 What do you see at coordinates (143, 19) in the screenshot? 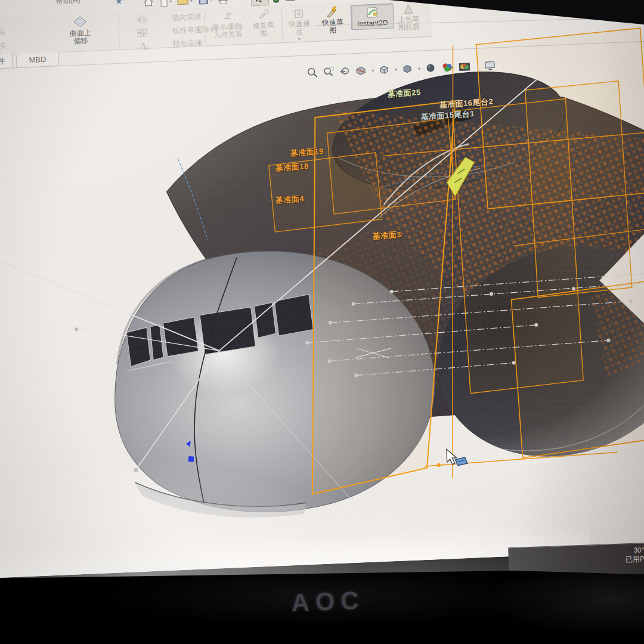
I see `mirror-entities-icon` at bounding box center [143, 19].